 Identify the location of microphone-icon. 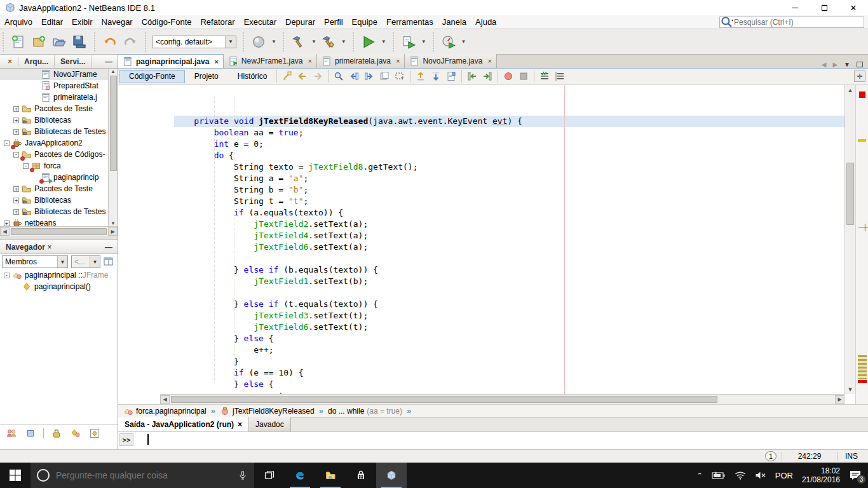
(243, 475).